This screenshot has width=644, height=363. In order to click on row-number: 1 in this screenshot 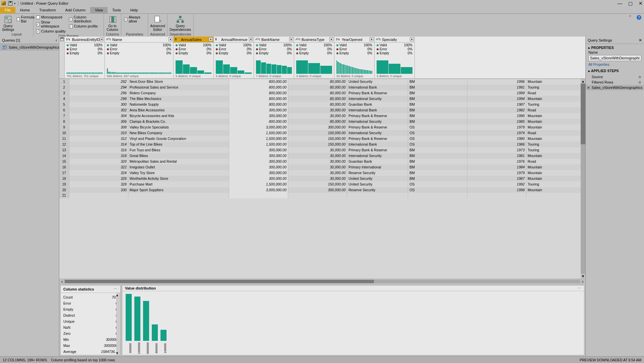, I will do `click(64, 82)`.